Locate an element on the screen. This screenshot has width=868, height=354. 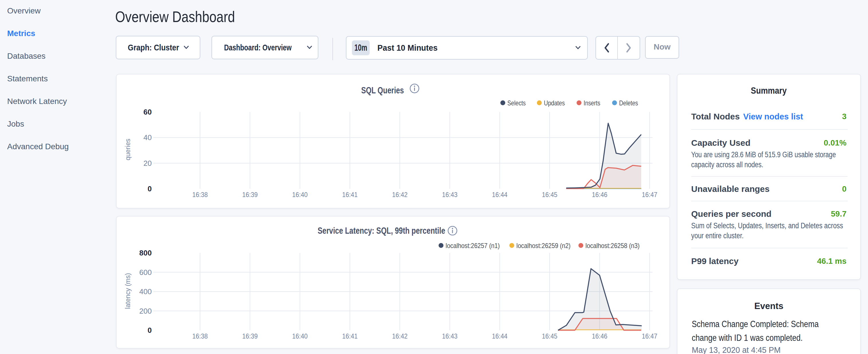
svg-text: SQL Queries is located at coordinates (383, 90).